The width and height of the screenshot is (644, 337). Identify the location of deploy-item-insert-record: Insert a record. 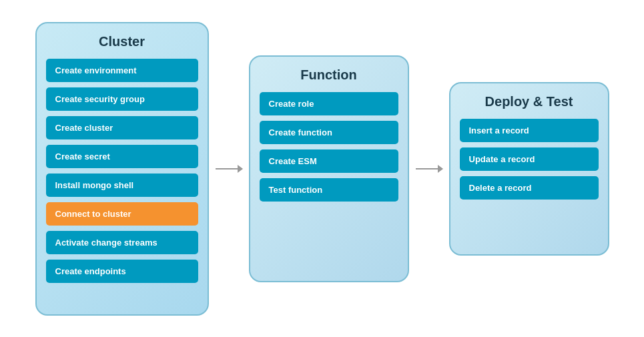
(529, 131).